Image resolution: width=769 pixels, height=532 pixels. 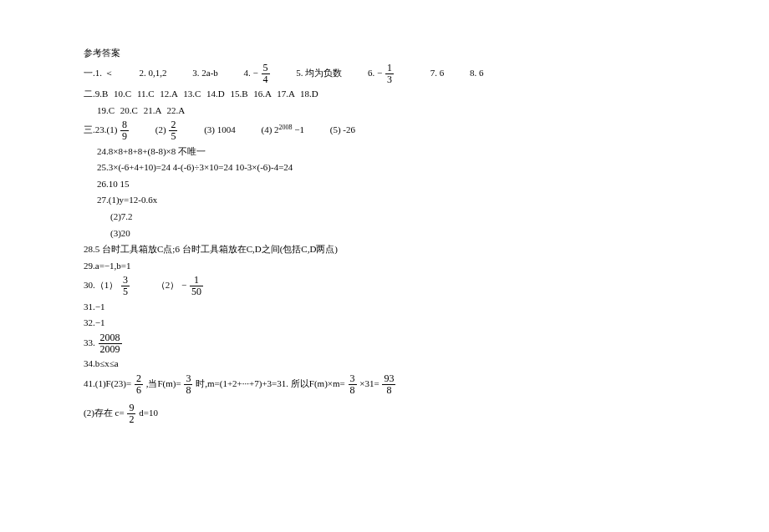 What do you see at coordinates (271, 383) in the screenshot?
I see `a41-mid2: 时,m=(1+2+···+7)+3=31. 所以F(m)×m=` at bounding box center [271, 383].